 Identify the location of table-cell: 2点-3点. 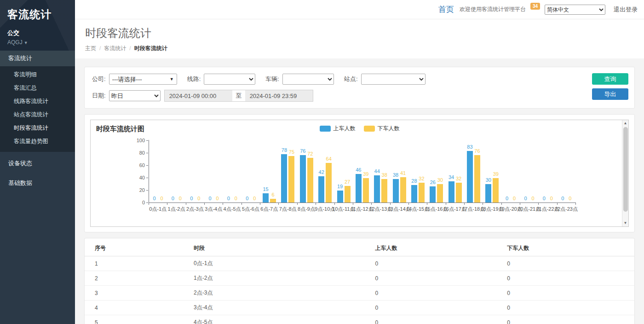
(280, 293).